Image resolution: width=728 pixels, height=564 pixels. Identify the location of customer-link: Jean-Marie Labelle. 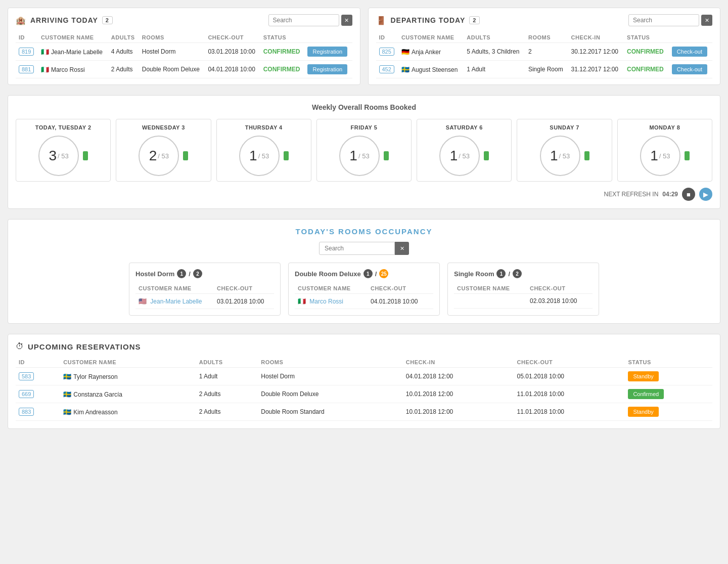
(176, 301).